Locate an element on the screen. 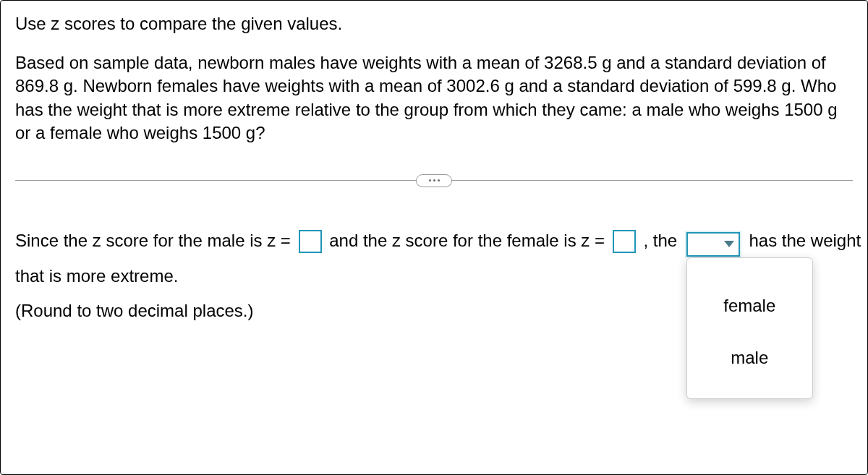 This screenshot has height=475, width=868. divider-collapse-button is located at coordinates (434, 181).